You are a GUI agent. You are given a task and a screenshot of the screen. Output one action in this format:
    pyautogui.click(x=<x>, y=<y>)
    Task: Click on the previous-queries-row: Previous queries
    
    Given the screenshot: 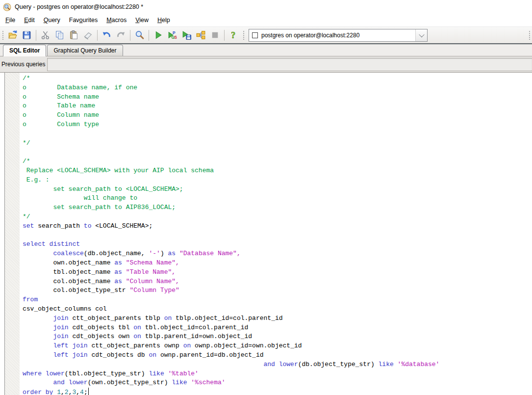 What is the action you would take?
    pyautogui.click(x=266, y=64)
    